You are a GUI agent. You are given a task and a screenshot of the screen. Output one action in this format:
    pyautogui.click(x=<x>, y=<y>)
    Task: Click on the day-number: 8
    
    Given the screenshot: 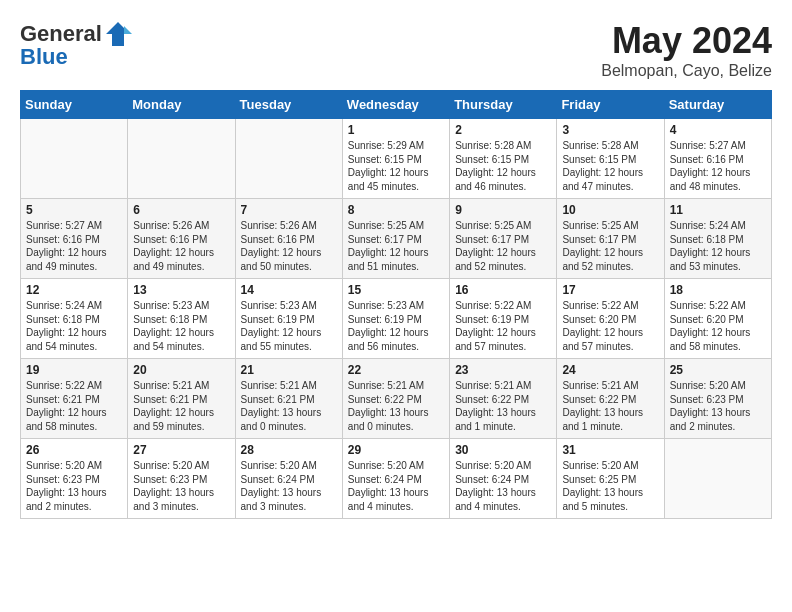 What is the action you would take?
    pyautogui.click(x=396, y=210)
    